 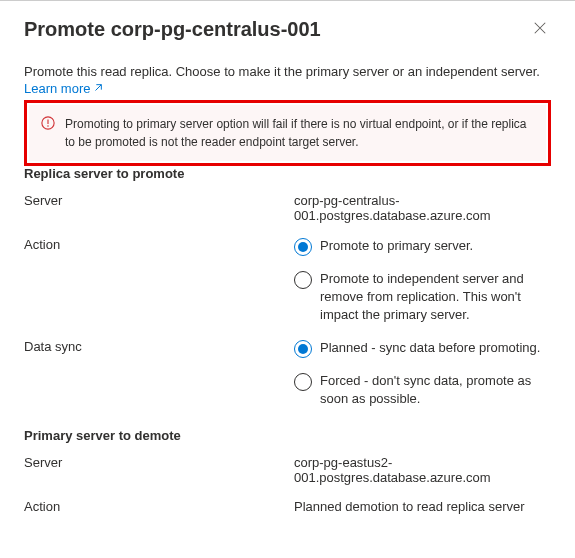 I want to click on warning-alert: Promoting to primary server option will …, so click(x=288, y=133).